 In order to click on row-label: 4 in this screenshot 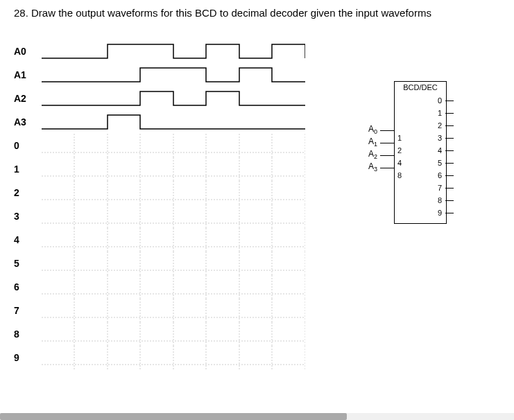, I will do `click(28, 240)`.